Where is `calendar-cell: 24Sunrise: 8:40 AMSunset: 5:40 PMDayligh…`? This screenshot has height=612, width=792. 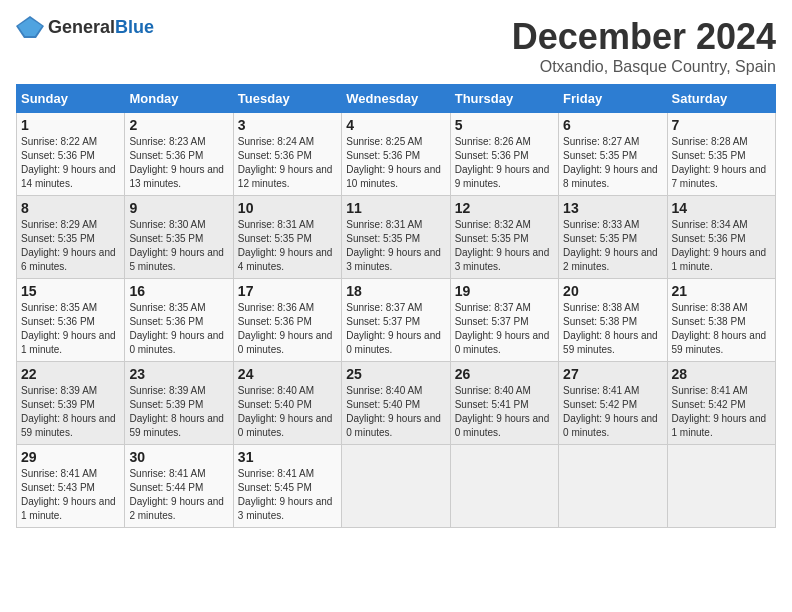 calendar-cell: 24Sunrise: 8:40 AMSunset: 5:40 PMDayligh… is located at coordinates (287, 404).